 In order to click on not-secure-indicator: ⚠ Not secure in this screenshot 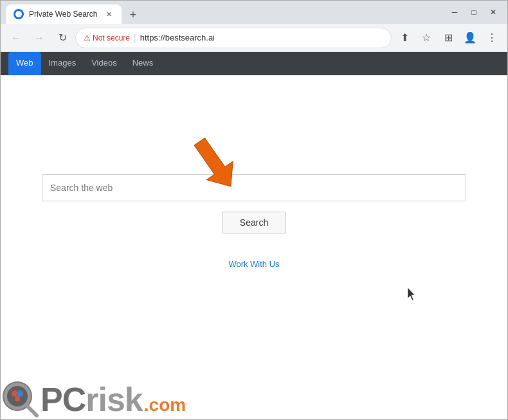, I will do `click(107, 38)`.